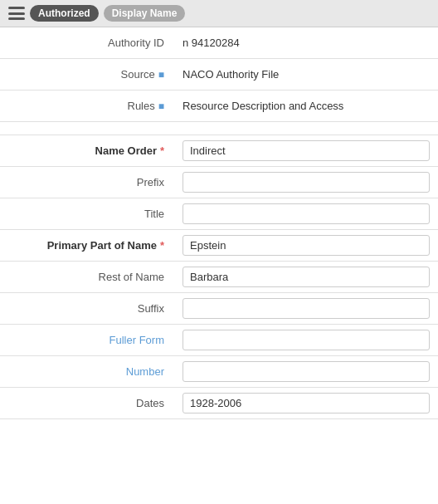  What do you see at coordinates (306, 372) in the screenshot?
I see `number-input` at bounding box center [306, 372].